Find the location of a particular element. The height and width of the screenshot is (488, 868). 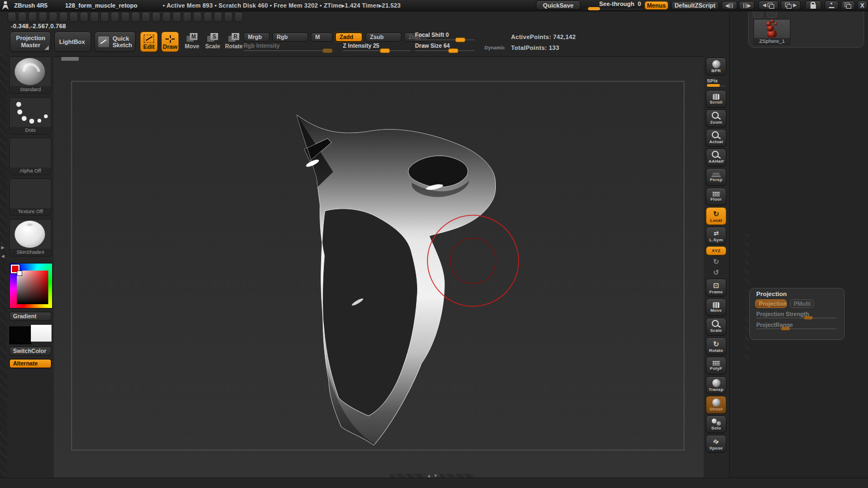

shelf-thumb-alpha-off: Alpha Off is located at coordinates (30, 156).